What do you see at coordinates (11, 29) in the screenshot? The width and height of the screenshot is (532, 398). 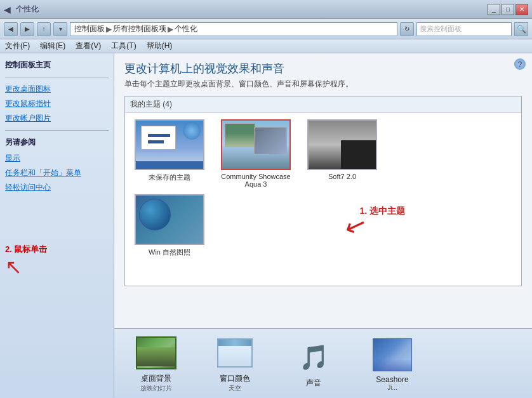 I see `back-button: ◀` at bounding box center [11, 29].